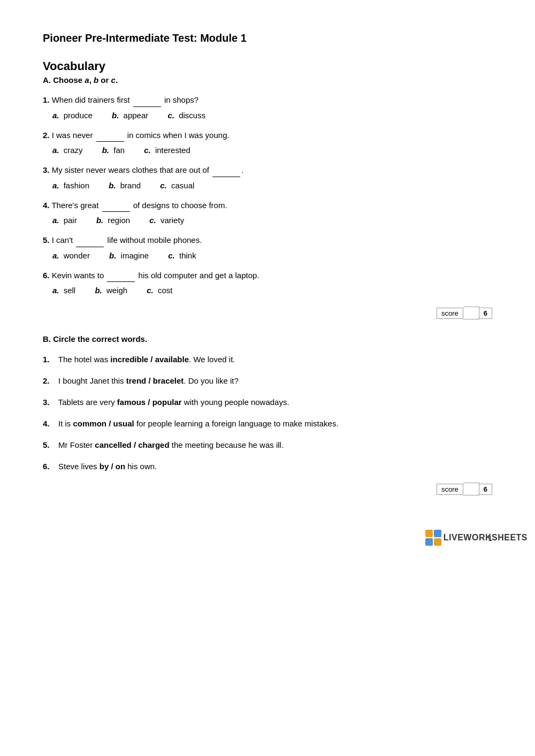 The width and height of the screenshot is (535, 756). What do you see at coordinates (450, 314) in the screenshot?
I see `score-a-label: score` at bounding box center [450, 314].